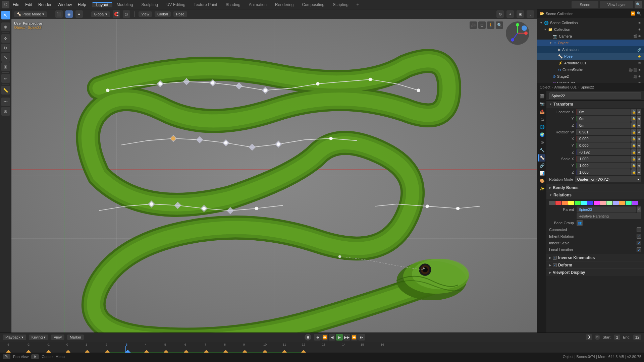 Image resolution: width=644 pixels, height=362 pixels. Describe the element at coordinates (639, 236) in the screenshot. I see `inherit-rotation-checkbox: ✓` at that location.